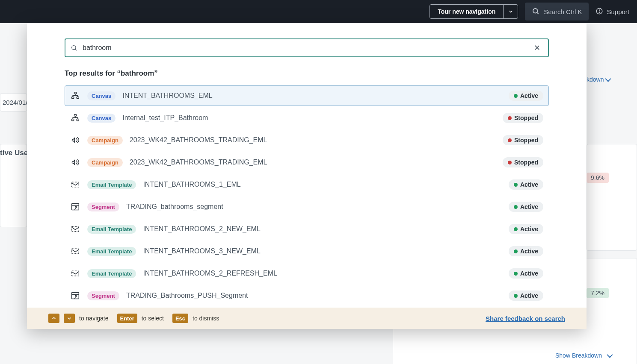 This screenshot has height=364, width=637. What do you see at coordinates (307, 96) in the screenshot?
I see `result-row: CanvasINTENT_BATHROOMS_EMLActive` at bounding box center [307, 96].